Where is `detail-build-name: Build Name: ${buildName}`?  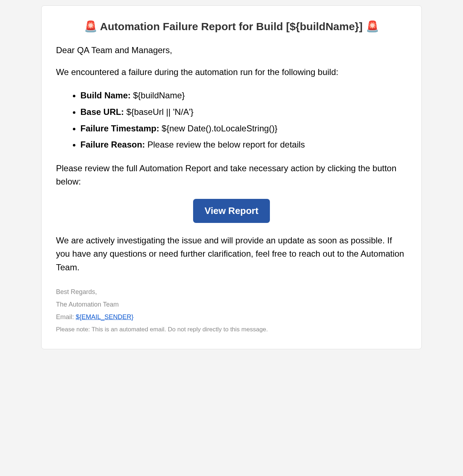
detail-build-name: Build Name: ${buildName} is located at coordinates (244, 95).